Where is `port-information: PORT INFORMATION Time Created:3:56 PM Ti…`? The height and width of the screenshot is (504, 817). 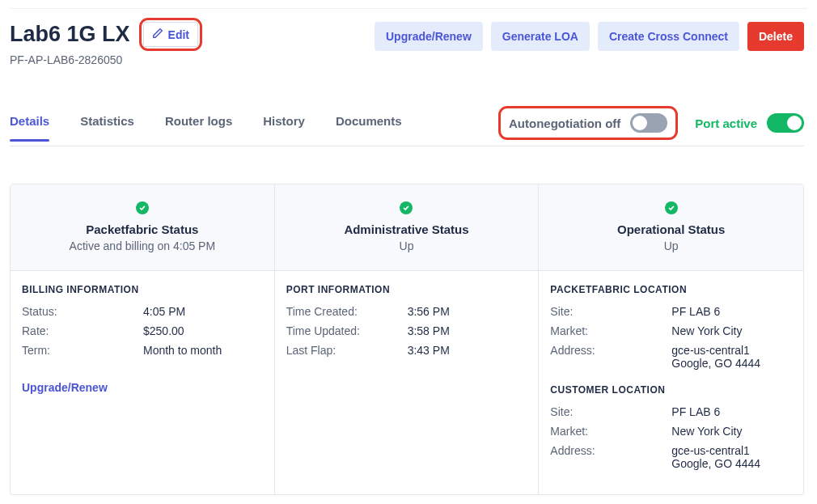 port-information: PORT INFORMATION Time Created:3:56 PM Ti… is located at coordinates (408, 383).